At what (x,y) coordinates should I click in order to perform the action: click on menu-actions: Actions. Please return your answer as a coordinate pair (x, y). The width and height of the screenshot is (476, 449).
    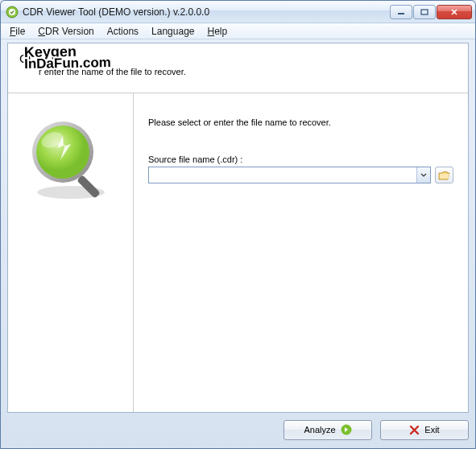
    Looking at the image, I should click on (122, 31).